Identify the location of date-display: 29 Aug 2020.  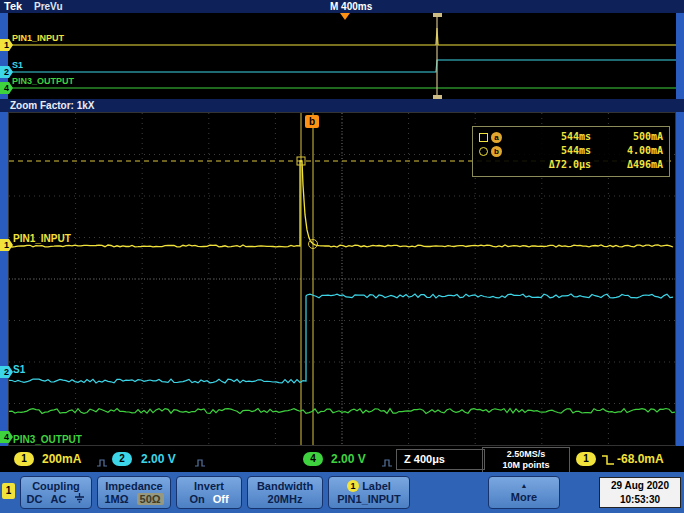
(640, 486).